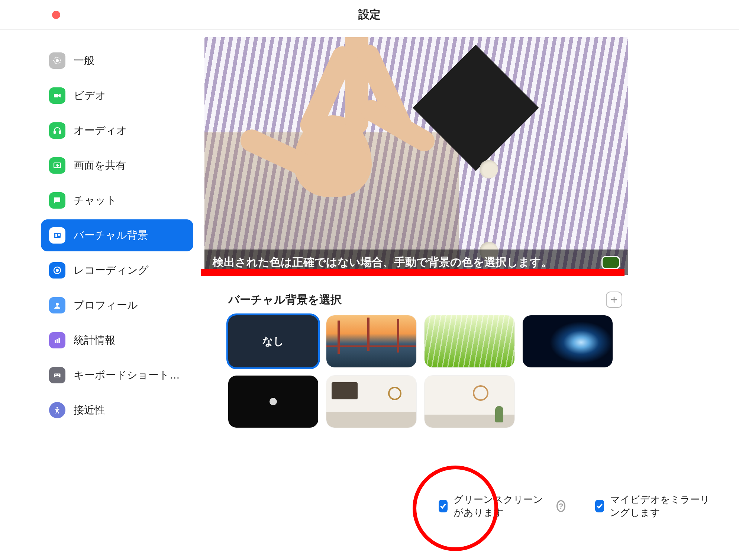 This screenshot has height=560, width=739. I want to click on sidebar-item-label: バーチャル背景, so click(111, 235).